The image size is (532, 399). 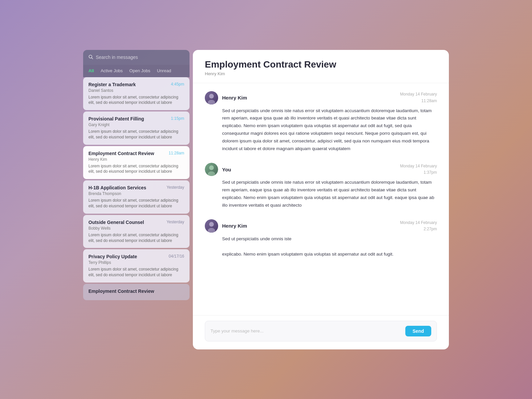 What do you see at coordinates (117, 188) in the screenshot?
I see `message-title: H-1B Application Services` at bounding box center [117, 188].